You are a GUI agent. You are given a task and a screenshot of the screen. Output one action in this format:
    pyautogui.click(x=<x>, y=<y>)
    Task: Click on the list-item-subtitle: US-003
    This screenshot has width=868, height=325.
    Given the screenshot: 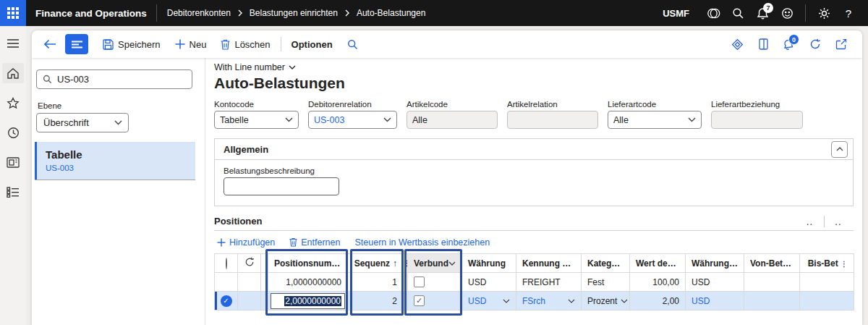 What is the action you would take?
    pyautogui.click(x=120, y=168)
    